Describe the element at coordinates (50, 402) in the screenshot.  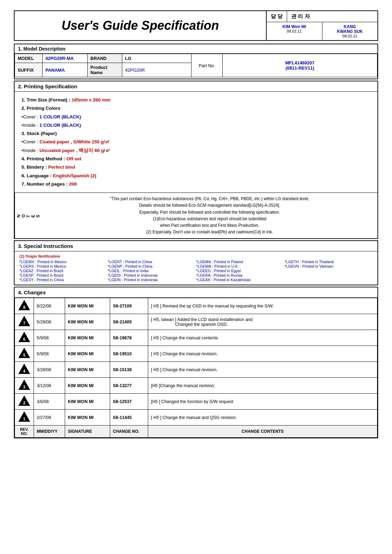
I see `date-2: 3/6/08` at that location.